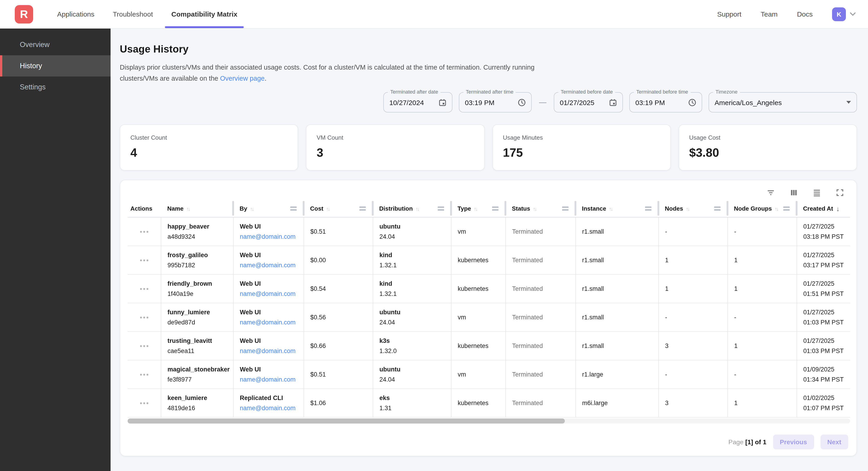 This screenshot has width=868, height=471. I want to click on nav-link-support: Support, so click(729, 14).